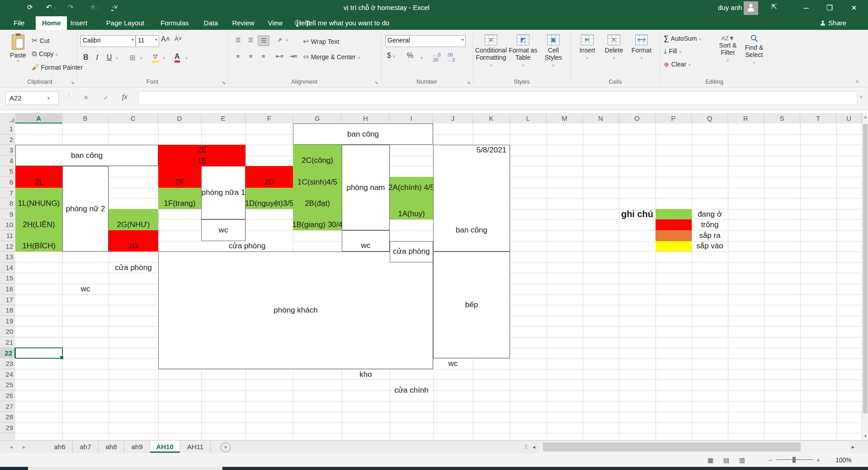 The image size is (868, 470). What do you see at coordinates (164, 58) in the screenshot?
I see `fill-color-dropdown-icon: ˅` at bounding box center [164, 58].